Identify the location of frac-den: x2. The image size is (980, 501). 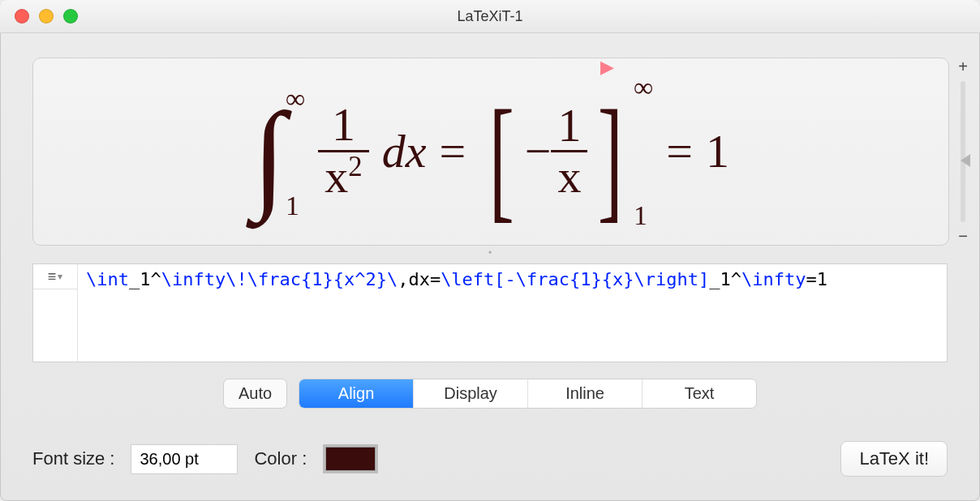
(343, 177).